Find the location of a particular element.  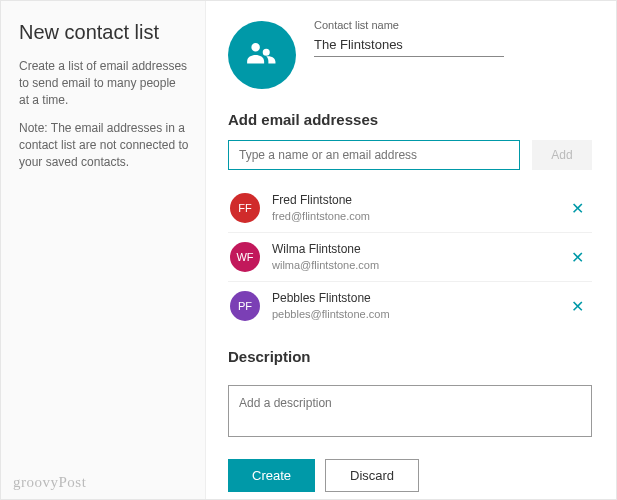

contact-info: Fred Flintstonefred@flintstone.com is located at coordinates (418, 208).